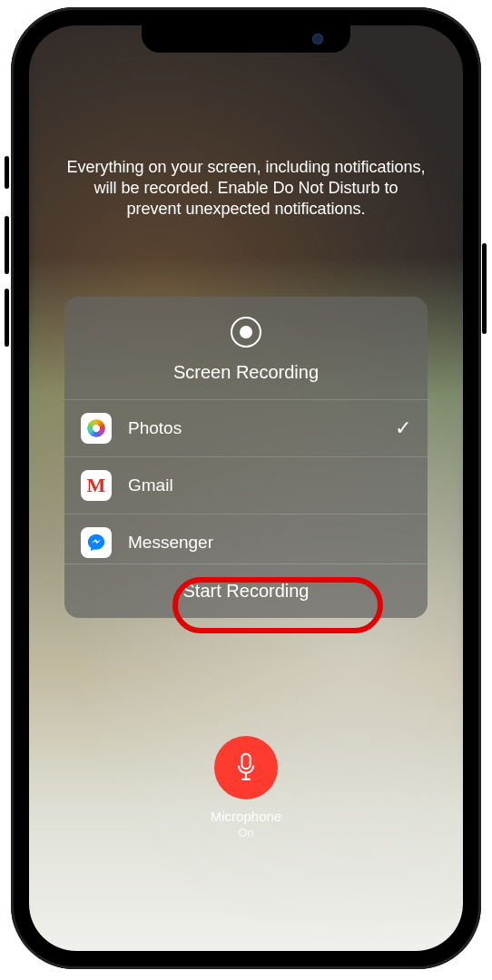  Describe the element at coordinates (246, 543) in the screenshot. I see `app-row-messenger: Messenger` at that location.